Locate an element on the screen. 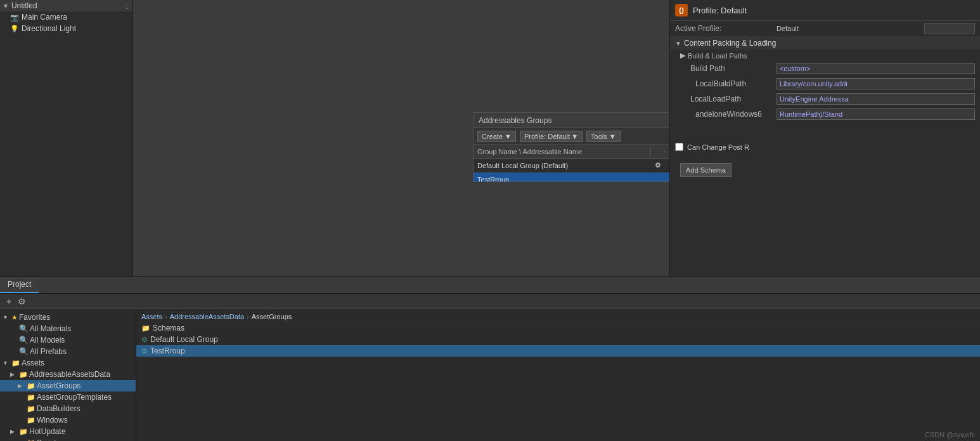 This screenshot has width=980, height=441. local-build-path-field: LocalBuildPath Library/com.unity.addr is located at coordinates (825, 84).